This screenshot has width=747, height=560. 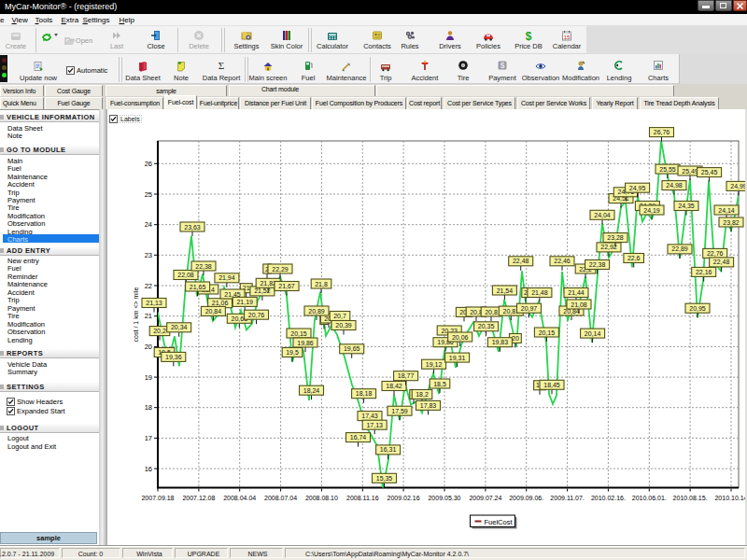 What do you see at coordinates (362, 498) in the screenshot?
I see `svg-text: 2008.11.16` at bounding box center [362, 498].